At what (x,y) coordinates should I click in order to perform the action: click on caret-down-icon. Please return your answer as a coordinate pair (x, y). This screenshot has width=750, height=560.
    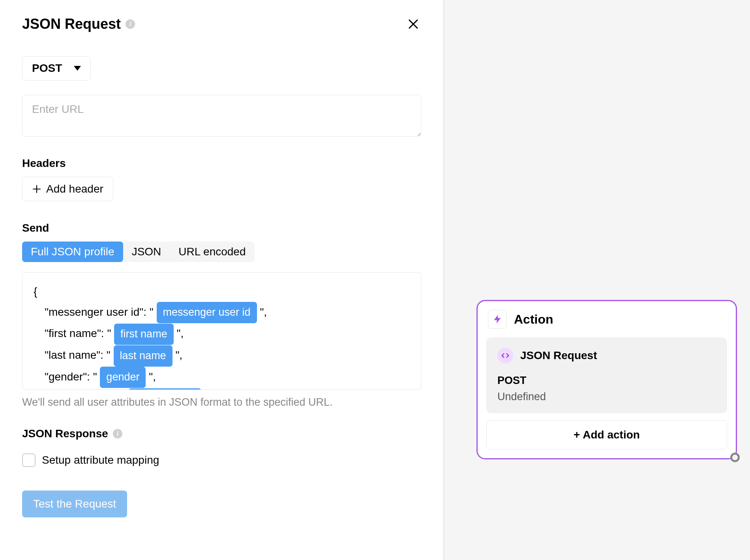
    Looking at the image, I should click on (77, 68).